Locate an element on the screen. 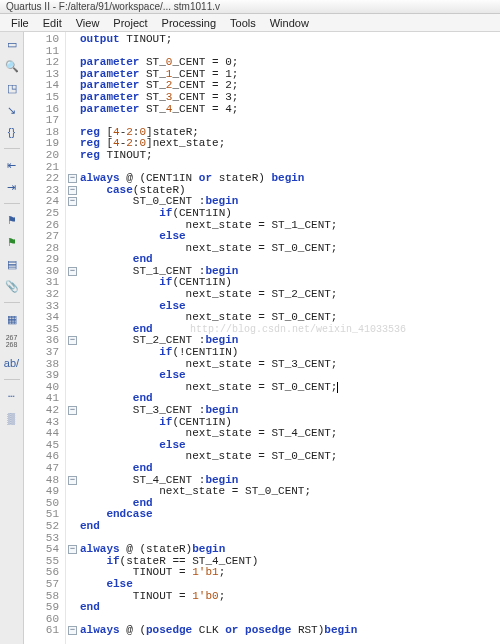  menu-tools: Tools is located at coordinates (243, 23).